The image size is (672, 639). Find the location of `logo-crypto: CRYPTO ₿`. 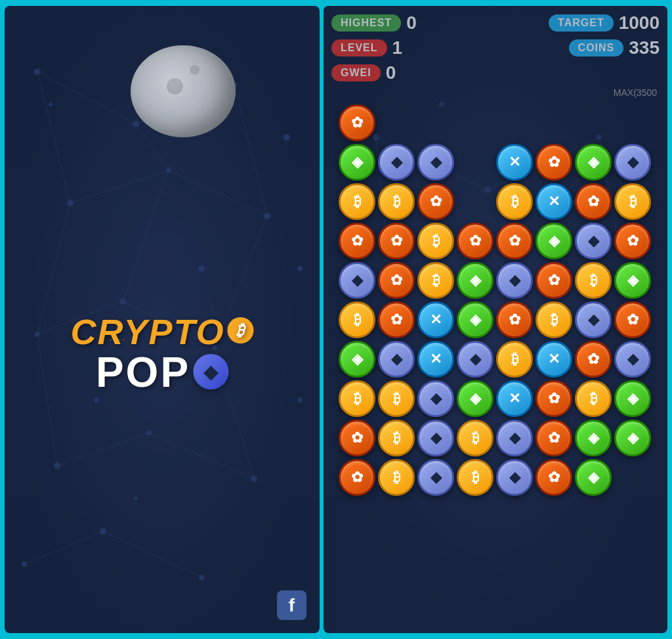

logo-crypto: CRYPTO ₿ is located at coordinates (161, 332).